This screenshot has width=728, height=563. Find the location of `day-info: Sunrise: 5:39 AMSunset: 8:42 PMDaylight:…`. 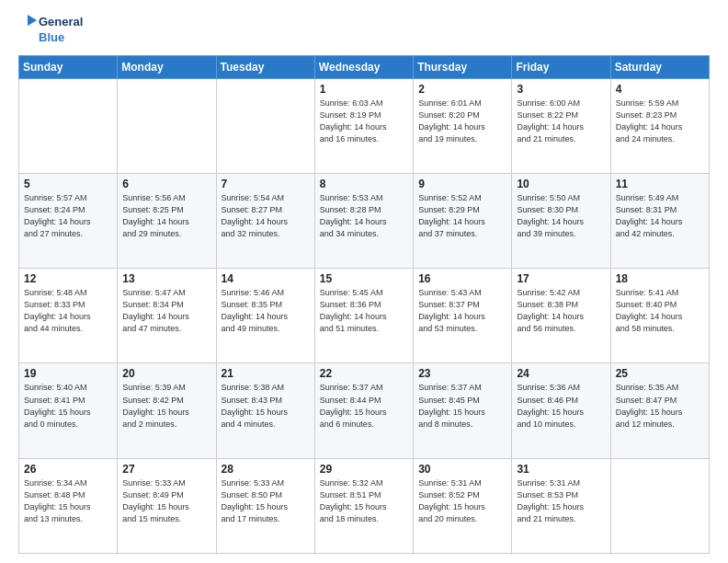

day-info: Sunrise: 5:39 AMSunset: 8:42 PMDaylight:… is located at coordinates (166, 406).